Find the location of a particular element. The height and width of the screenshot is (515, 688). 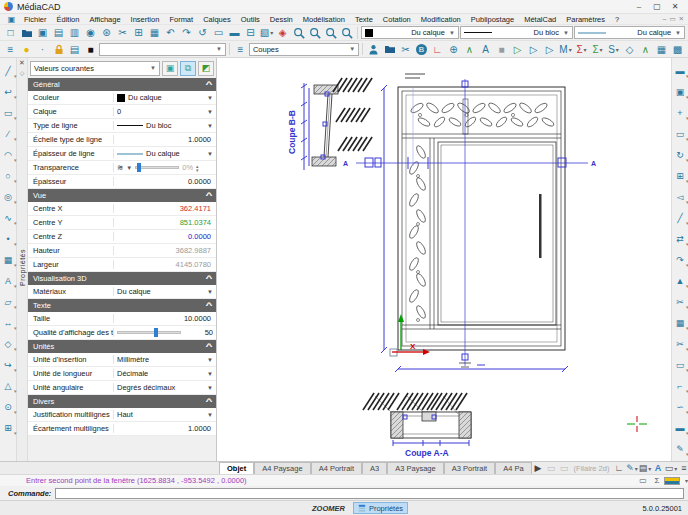

select-objects-button: ⧉ is located at coordinates (188, 68).